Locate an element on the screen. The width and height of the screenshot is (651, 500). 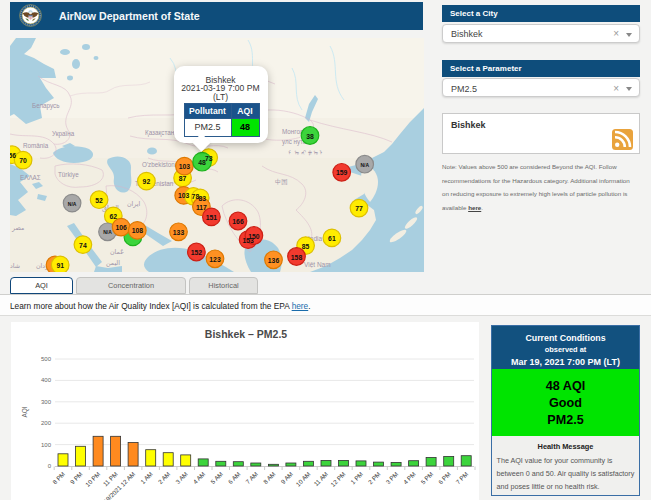
svg-text: 38 is located at coordinates (310, 136).